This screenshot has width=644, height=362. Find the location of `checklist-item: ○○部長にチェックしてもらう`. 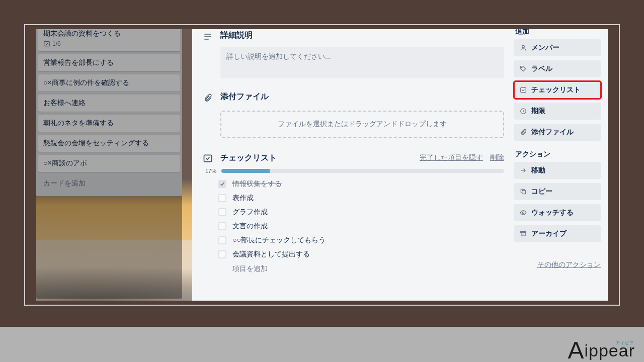

checklist-item: ○○部長にチェックしてもらう is located at coordinates (361, 240).